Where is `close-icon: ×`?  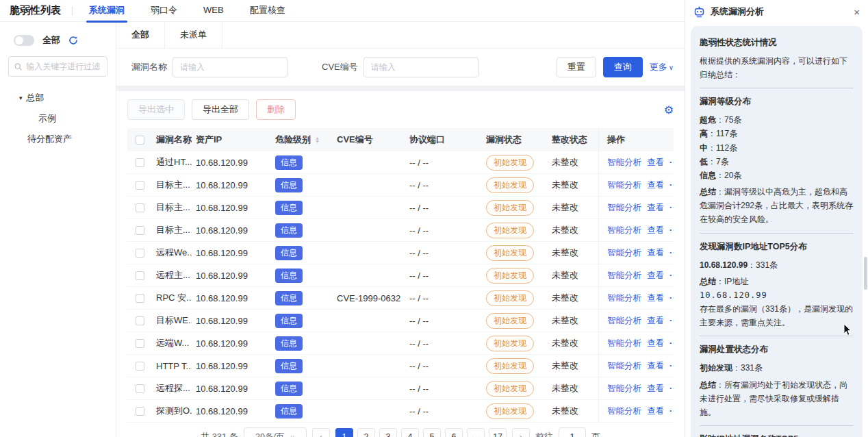 close-icon: × is located at coordinates (857, 12).